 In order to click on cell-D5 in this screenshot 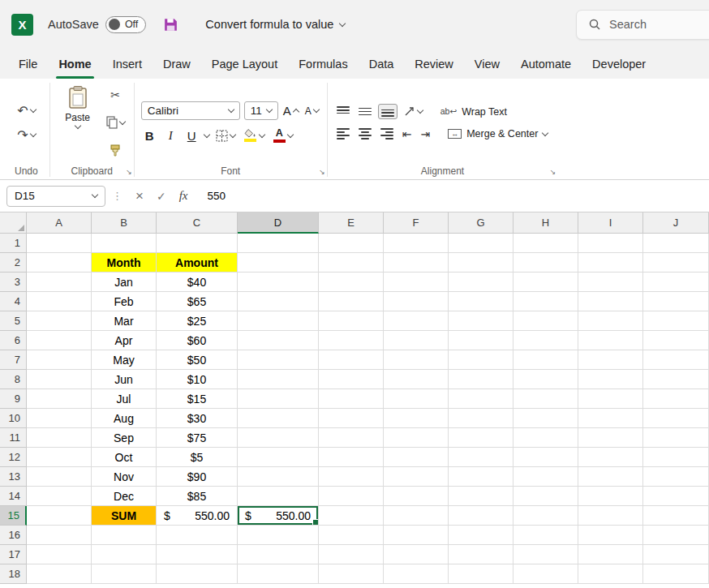, I will do `click(278, 321)`.